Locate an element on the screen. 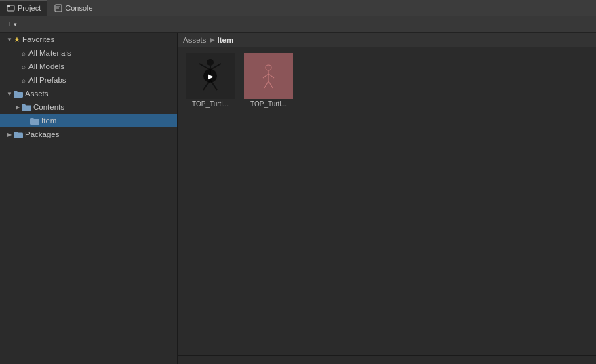  sidebar-item-assets: ▼ Assets is located at coordinates (88, 94).